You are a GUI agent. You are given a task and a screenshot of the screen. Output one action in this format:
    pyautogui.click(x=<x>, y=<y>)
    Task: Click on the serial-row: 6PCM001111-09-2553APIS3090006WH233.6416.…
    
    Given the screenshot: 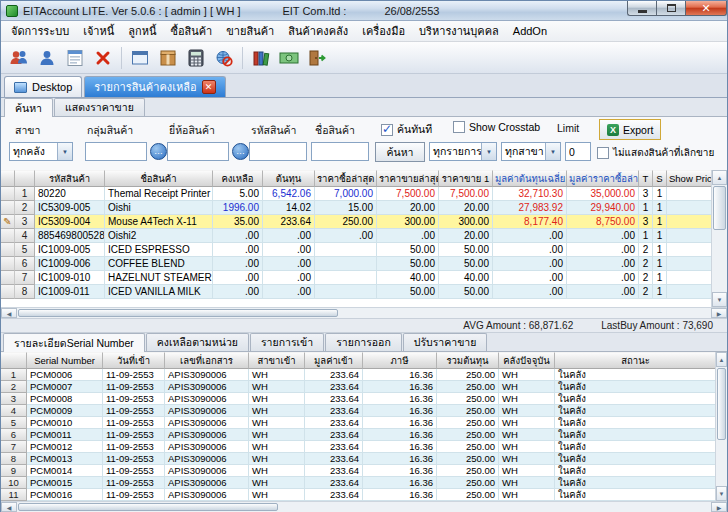 What is the action you would take?
    pyautogui.click(x=358, y=435)
    